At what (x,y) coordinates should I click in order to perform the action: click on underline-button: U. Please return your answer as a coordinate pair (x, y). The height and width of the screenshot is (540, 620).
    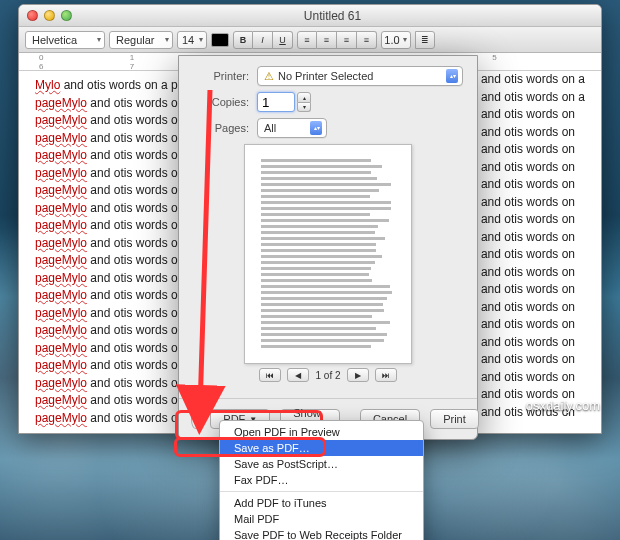
    Looking at the image, I should click on (283, 40).